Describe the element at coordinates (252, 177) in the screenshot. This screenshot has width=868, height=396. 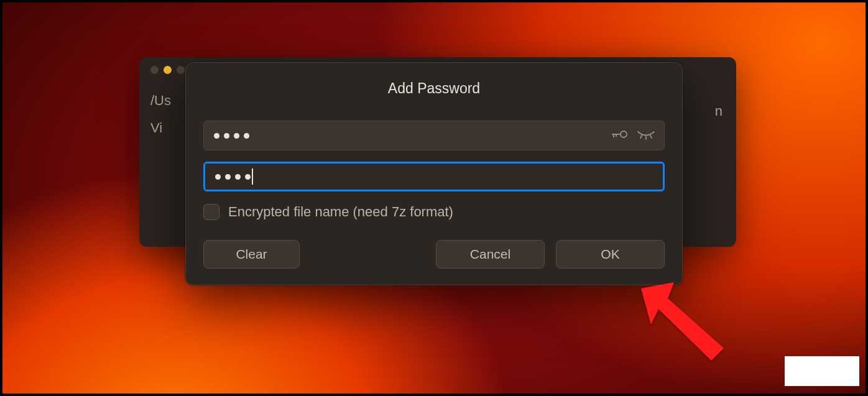
I see `text-cursor` at that location.